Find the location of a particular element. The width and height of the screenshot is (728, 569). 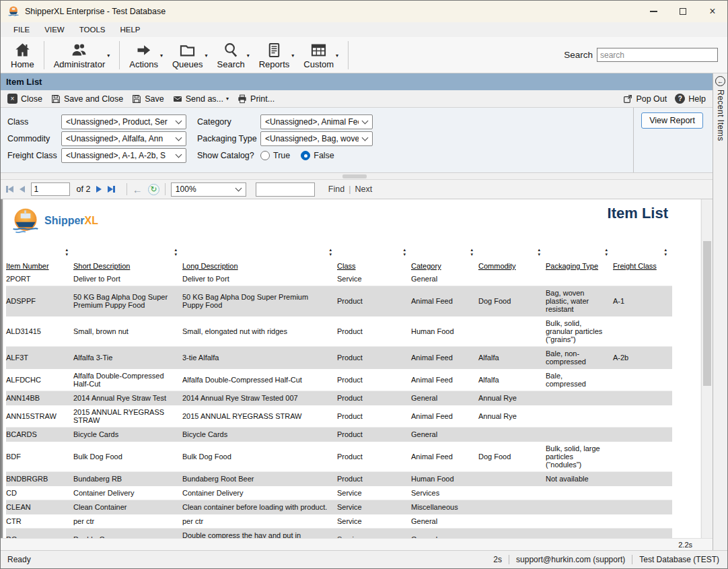

radio-true is located at coordinates (265, 156).